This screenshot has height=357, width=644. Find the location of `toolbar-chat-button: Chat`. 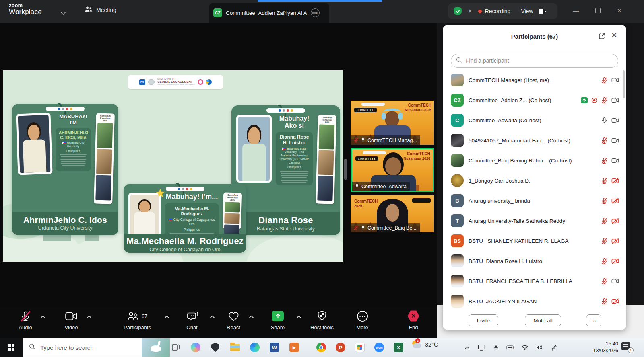

toolbar-chat-button: Chat is located at coordinates (192, 320).